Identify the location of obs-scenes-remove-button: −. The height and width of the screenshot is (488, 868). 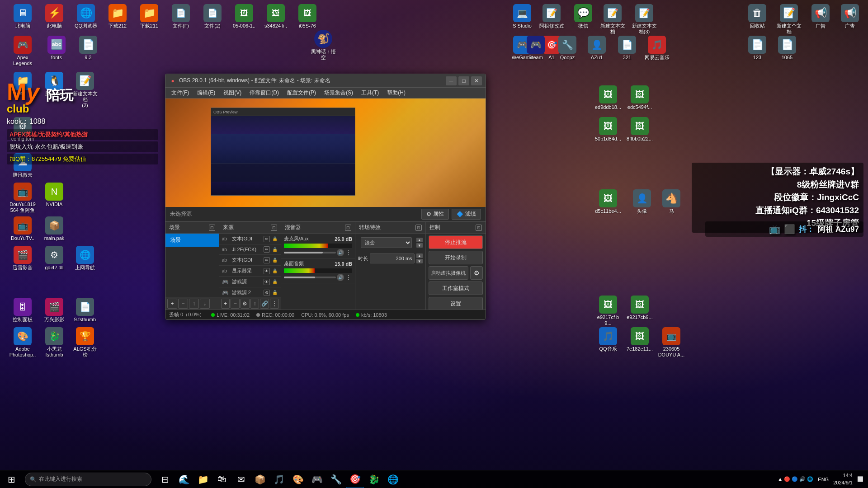
(183, 304).